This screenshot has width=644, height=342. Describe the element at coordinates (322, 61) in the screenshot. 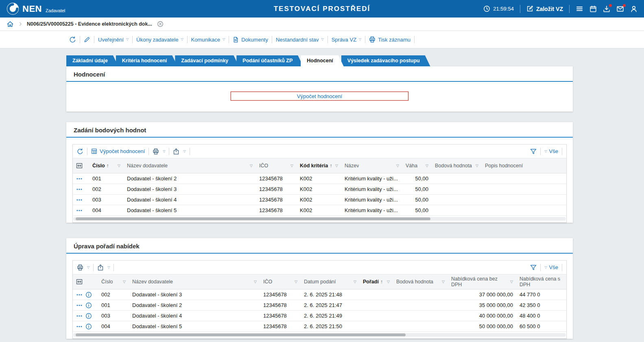

I see `tab-hodnoceni: Hodnocení` at that location.